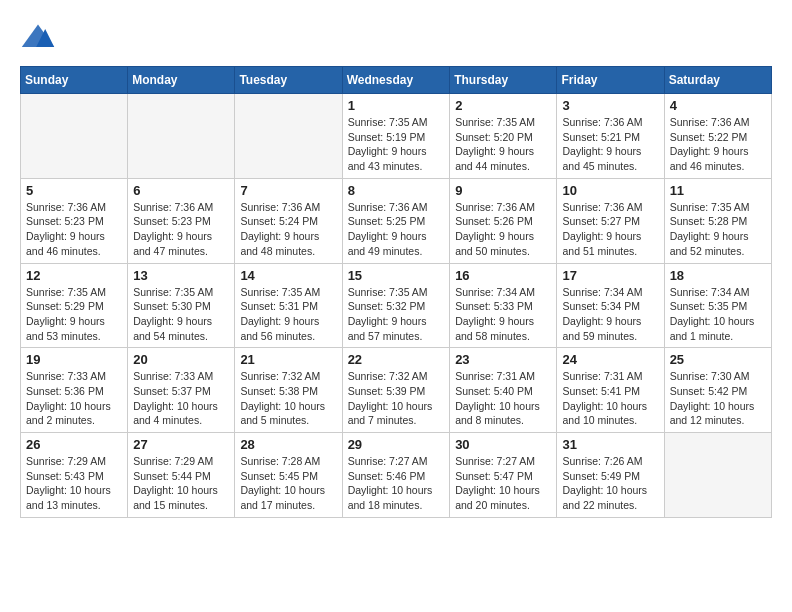 Image resolution: width=792 pixels, height=612 pixels. Describe the element at coordinates (396, 38) in the screenshot. I see `page-header` at that location.